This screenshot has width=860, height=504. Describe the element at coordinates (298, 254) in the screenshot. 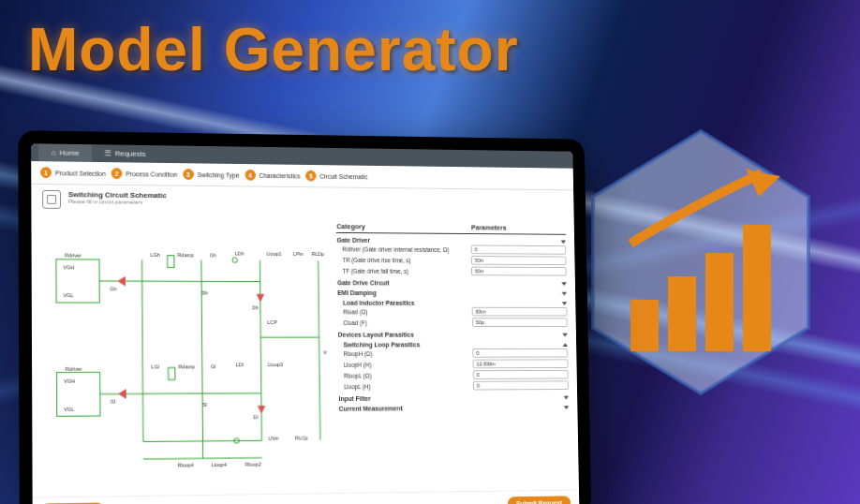

I see `svg-text: LPin` at that location.